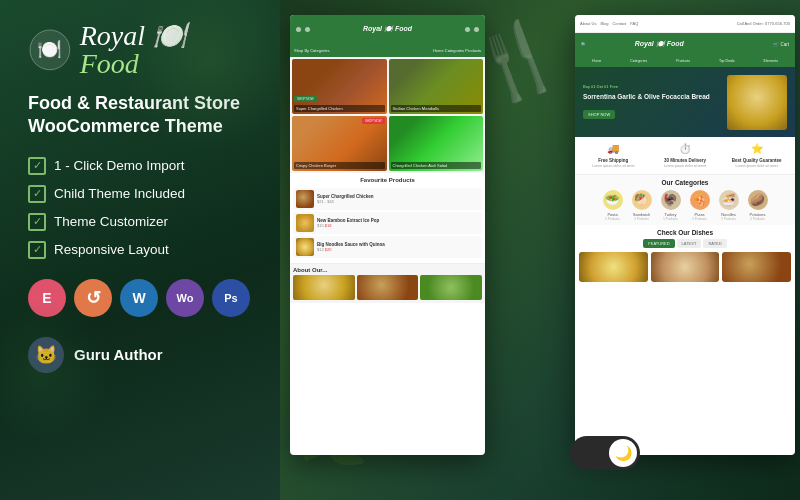  I want to click on feature-customizer: Theme Customizer, so click(140, 222).